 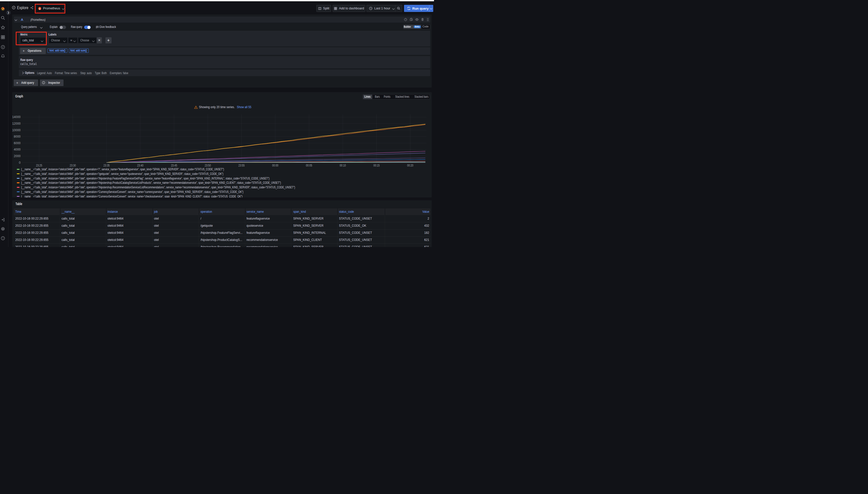 What do you see at coordinates (17, 156) in the screenshot?
I see `svg-text: 2000` at bounding box center [17, 156].